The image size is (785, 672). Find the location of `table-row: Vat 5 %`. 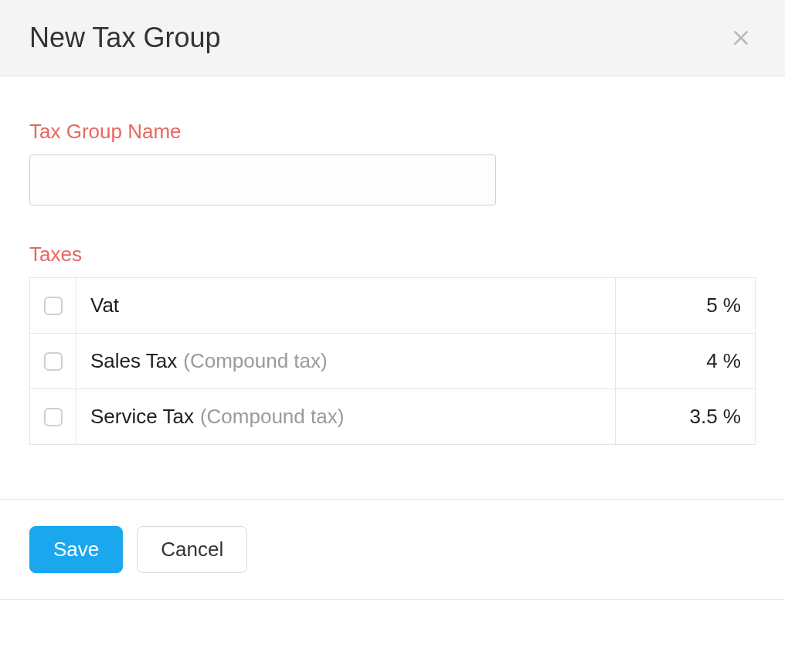

table-row: Vat 5 % is located at coordinates (392, 306).